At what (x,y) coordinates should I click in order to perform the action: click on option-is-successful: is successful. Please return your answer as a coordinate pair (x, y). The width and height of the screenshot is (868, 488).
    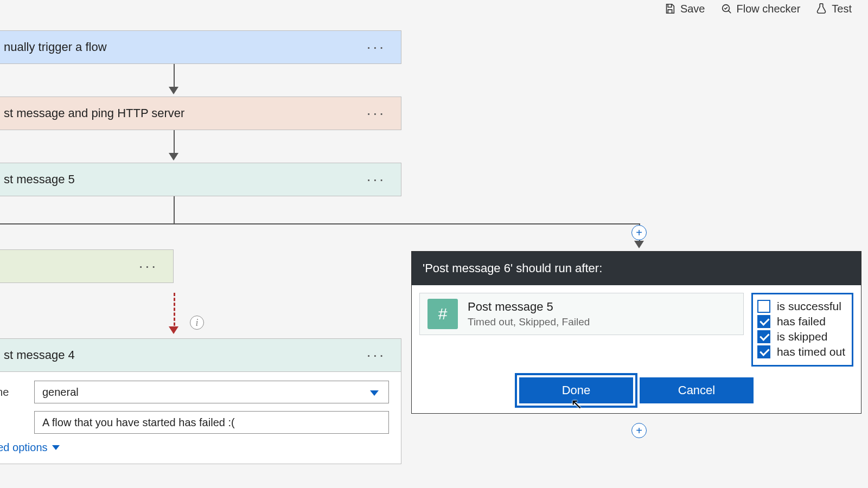
    Looking at the image, I should click on (801, 306).